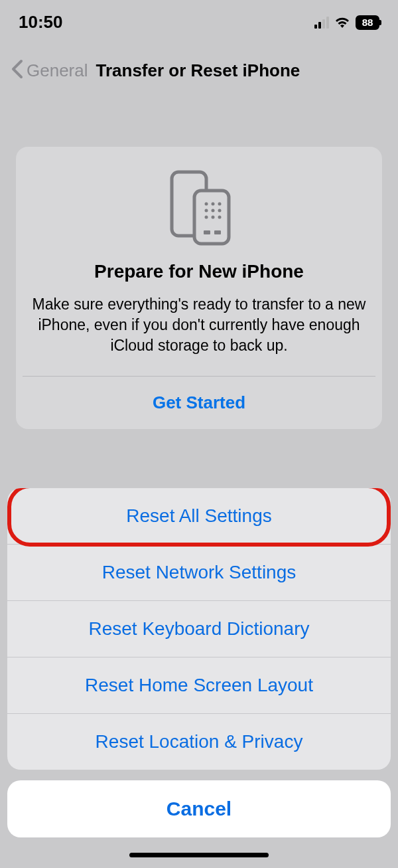  Describe the element at coordinates (199, 628) in the screenshot. I see `option-label: Reset Keyboard Dictionary` at that location.